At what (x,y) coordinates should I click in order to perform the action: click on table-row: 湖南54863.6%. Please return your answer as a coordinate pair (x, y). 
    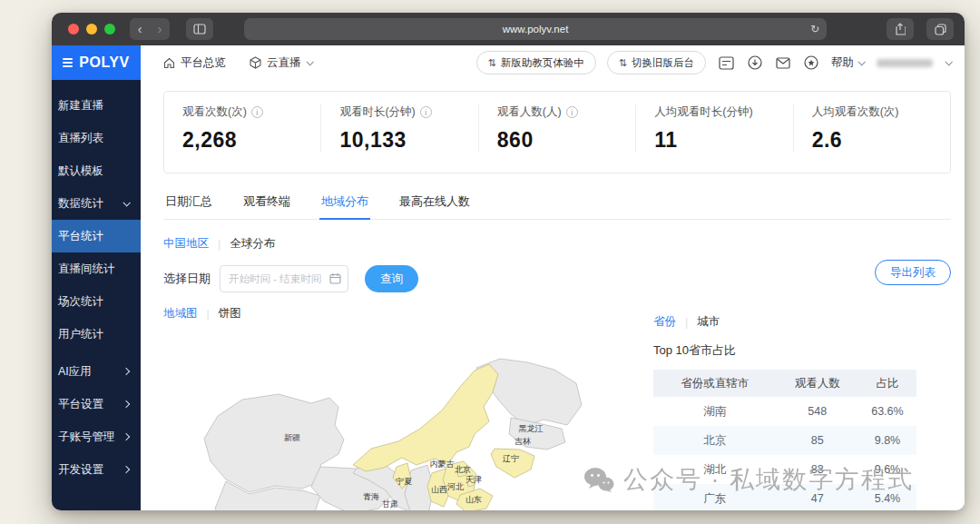
    Looking at the image, I should click on (785, 411).